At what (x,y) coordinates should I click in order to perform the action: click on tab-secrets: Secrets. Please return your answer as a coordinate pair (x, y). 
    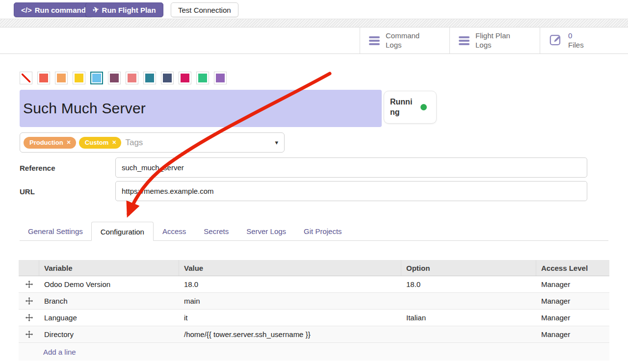
    Looking at the image, I should click on (216, 231).